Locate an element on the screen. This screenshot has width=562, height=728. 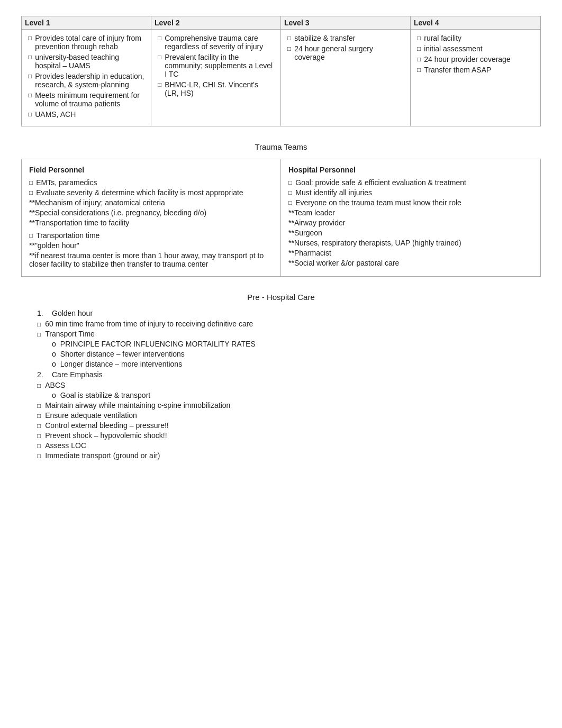
field-personnel-header: Field Personnel is located at coordinates (151, 170).